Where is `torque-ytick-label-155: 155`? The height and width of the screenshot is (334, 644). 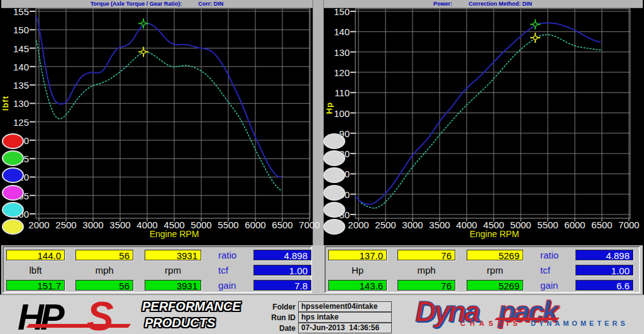 torque-ytick-label-155: 155 is located at coordinates (16, 11).